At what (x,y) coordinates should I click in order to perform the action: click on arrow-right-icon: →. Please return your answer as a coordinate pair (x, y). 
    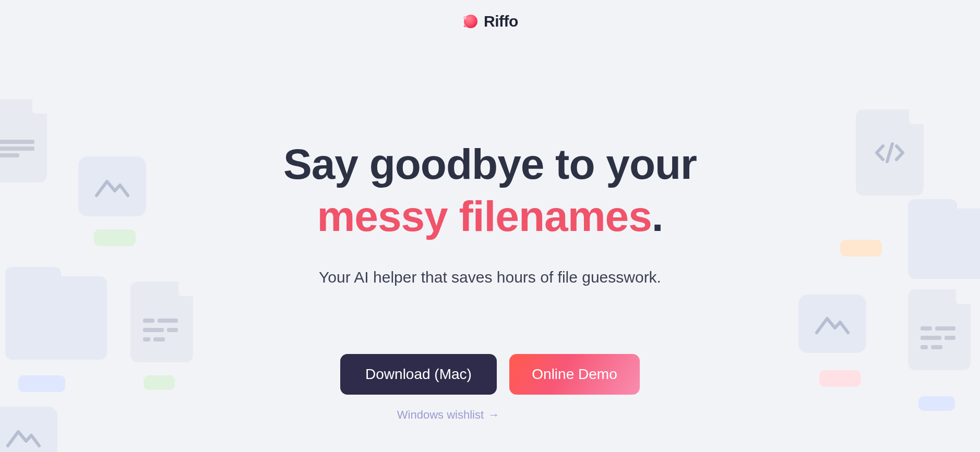
    Looking at the image, I should click on (494, 415).